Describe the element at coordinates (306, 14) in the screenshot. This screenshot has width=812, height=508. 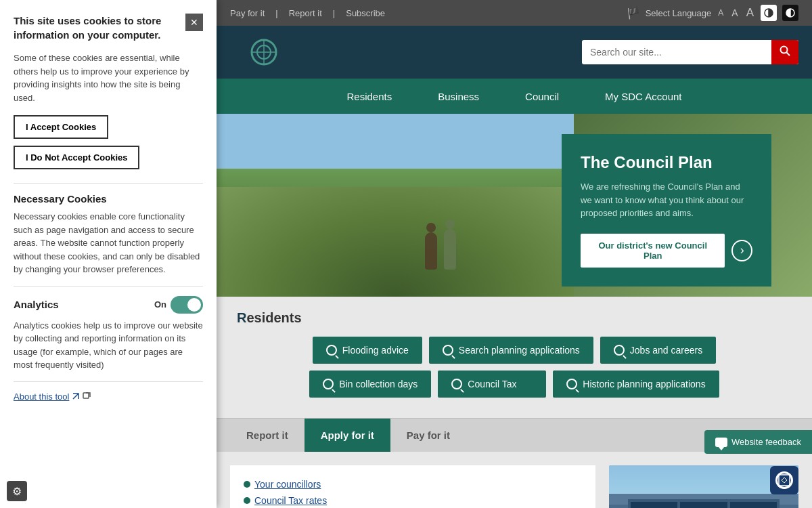
I see `report-it-topbar-link: Report it` at that location.